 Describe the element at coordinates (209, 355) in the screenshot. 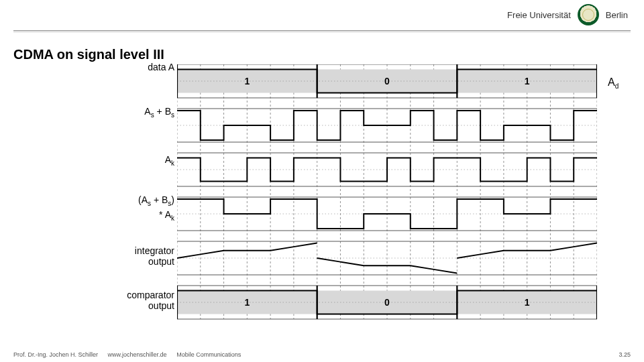

I see `footer-course: Mobile Communications` at that location.